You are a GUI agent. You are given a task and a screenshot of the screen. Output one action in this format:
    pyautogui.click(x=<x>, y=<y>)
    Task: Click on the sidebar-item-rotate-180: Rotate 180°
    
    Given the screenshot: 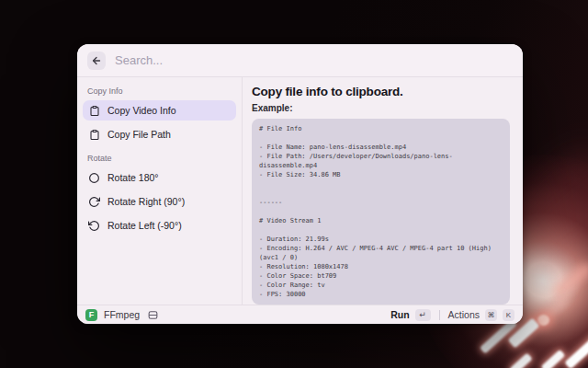 What is the action you would take?
    pyautogui.click(x=160, y=178)
    